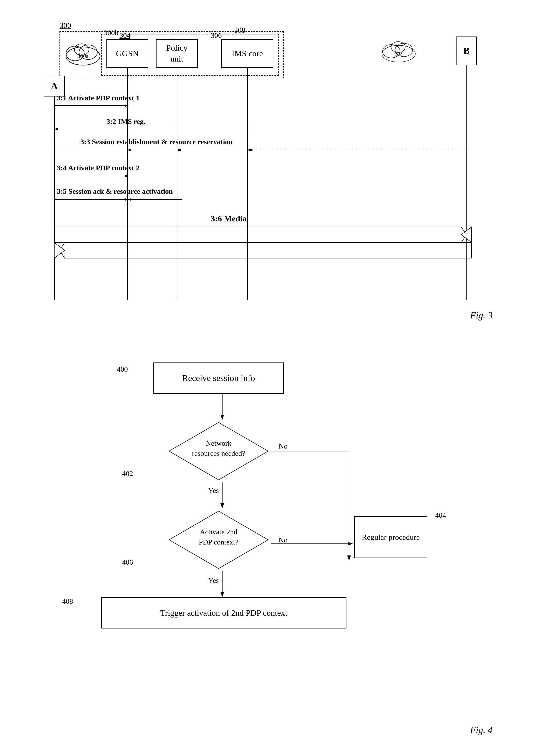 This screenshot has width=552, height=756. I want to click on seq-label-31: 3:1 Activate PDP context 1, so click(98, 98).